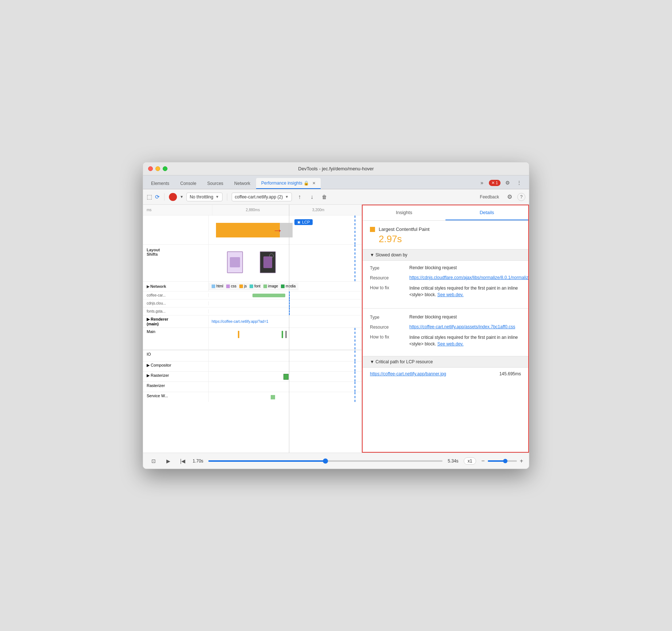  What do you see at coordinates (300, 197) in the screenshot?
I see `upload-icon: ↑` at bounding box center [300, 197].